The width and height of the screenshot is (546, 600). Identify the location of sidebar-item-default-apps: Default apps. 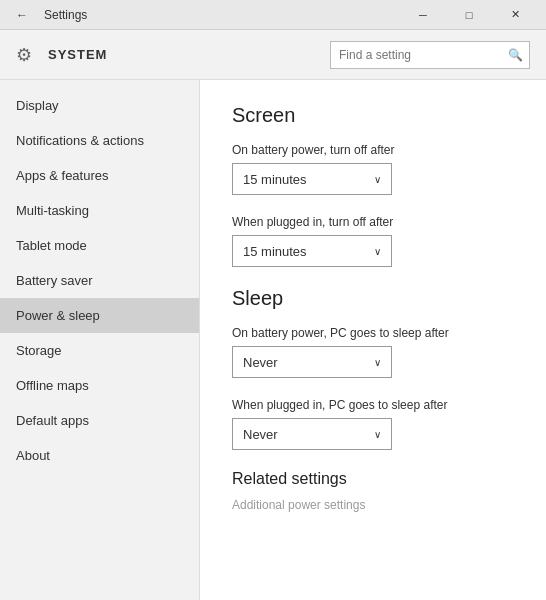
(100, 420).